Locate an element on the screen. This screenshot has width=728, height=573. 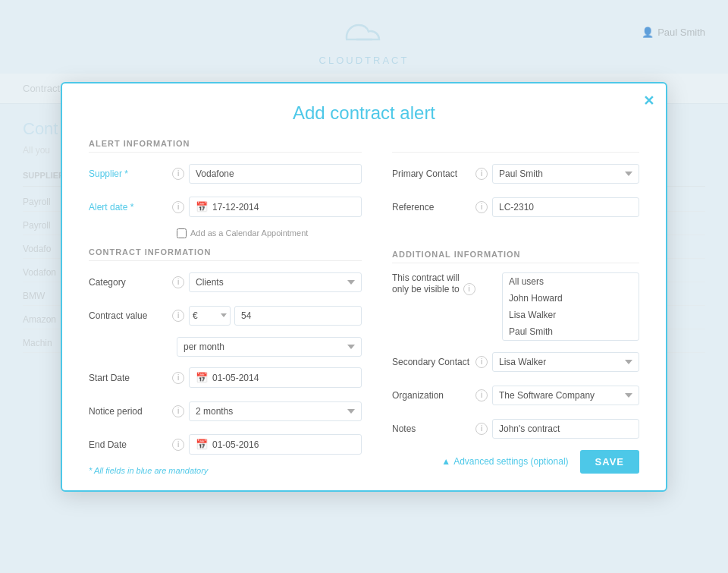
contract-value-label: Contract value is located at coordinates (130, 316).